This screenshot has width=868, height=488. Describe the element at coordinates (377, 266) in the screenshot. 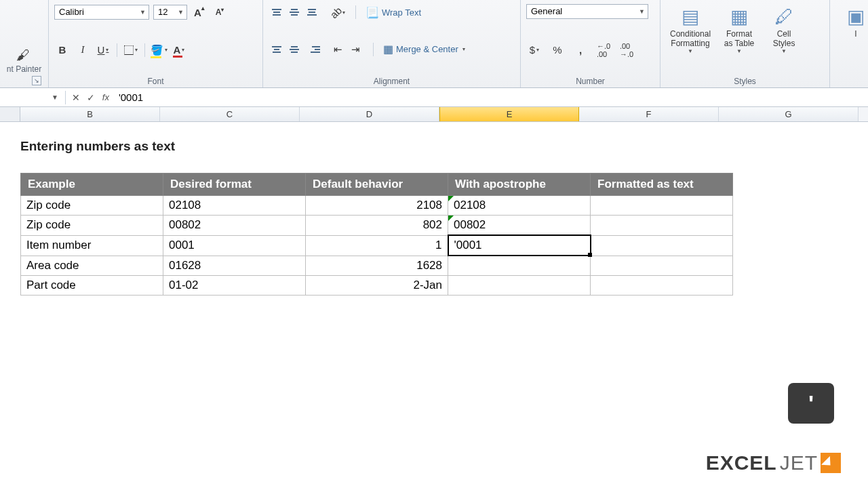

I see `cell: 1628` at that location.